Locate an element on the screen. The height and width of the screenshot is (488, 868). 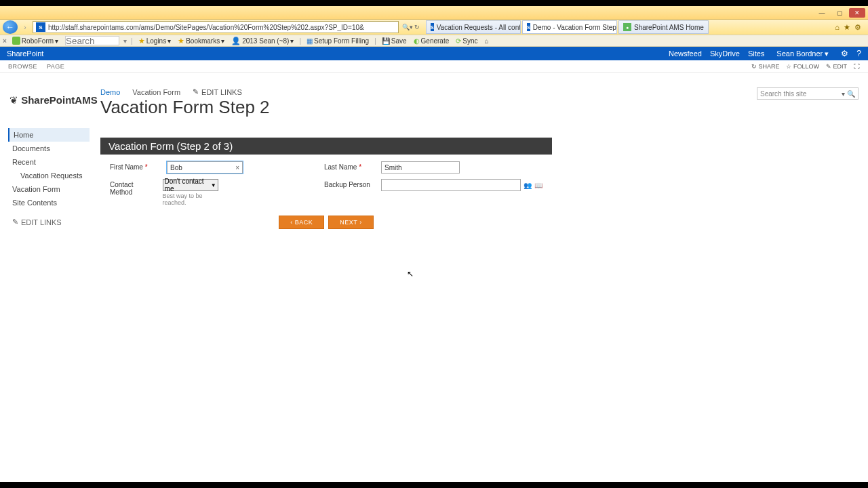
sidebar-item-recent: Recent is located at coordinates (49, 162).